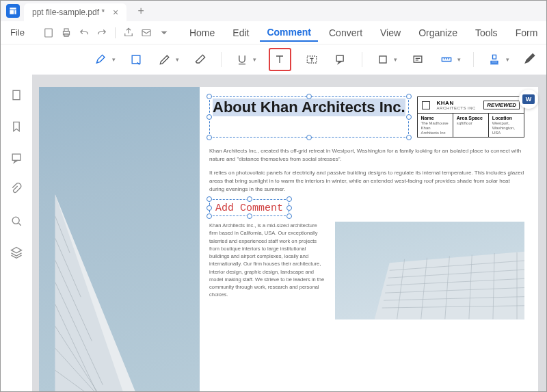 This screenshot has height=392, width=547. Describe the element at coordinates (309, 107) in the screenshot. I see `document-title: About Khan Architects Inc.` at that location.